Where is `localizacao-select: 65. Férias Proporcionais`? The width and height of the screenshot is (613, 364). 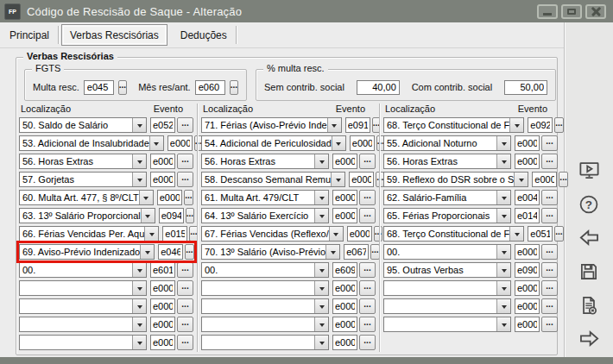 localizacao-select: 65. Férias Proporcionais is located at coordinates (447, 216).